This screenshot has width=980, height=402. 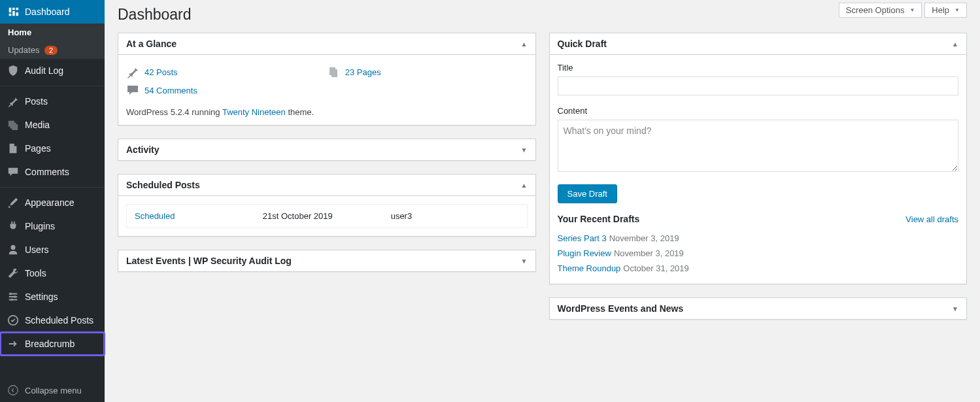 I want to click on sidebar-item-audit-log: Audit Log, so click(x=52, y=71).